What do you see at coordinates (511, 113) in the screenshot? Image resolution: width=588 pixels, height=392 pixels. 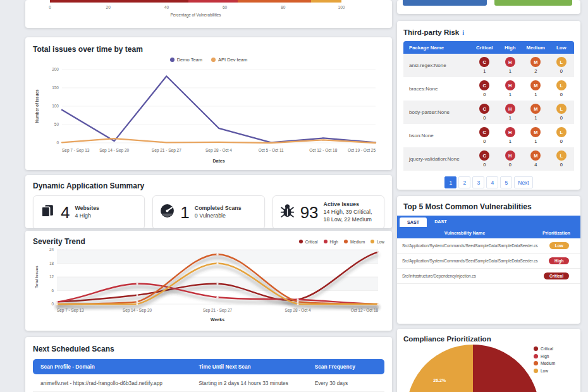 I see `severity-badge: H1` at bounding box center [511, 113].